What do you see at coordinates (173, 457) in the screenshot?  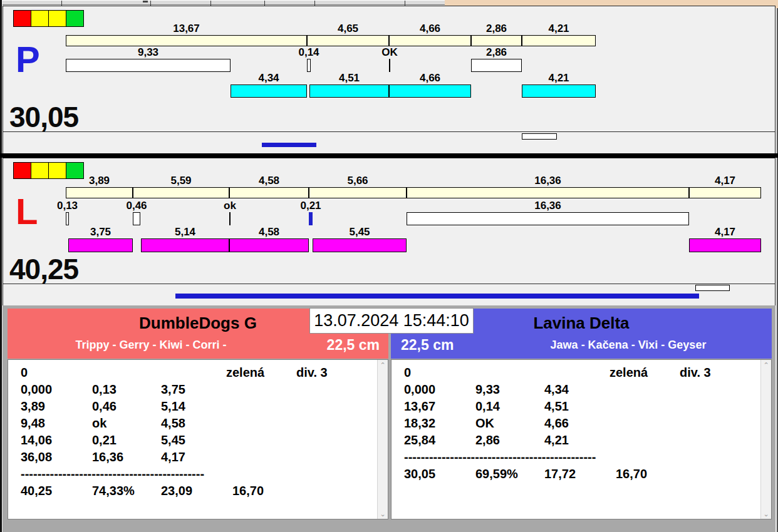 I see `result-cell: 4,17` at bounding box center [173, 457].